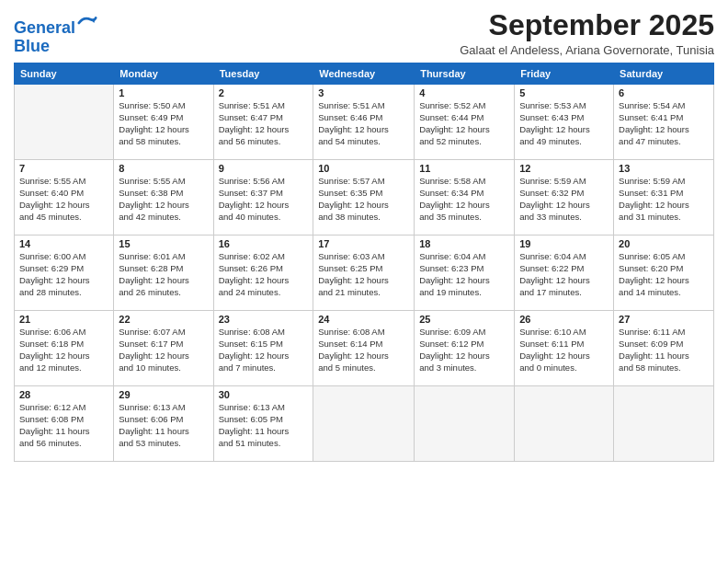 This screenshot has height=563, width=728. What do you see at coordinates (55, 47) in the screenshot?
I see `logo-blue: Blue` at bounding box center [55, 47].